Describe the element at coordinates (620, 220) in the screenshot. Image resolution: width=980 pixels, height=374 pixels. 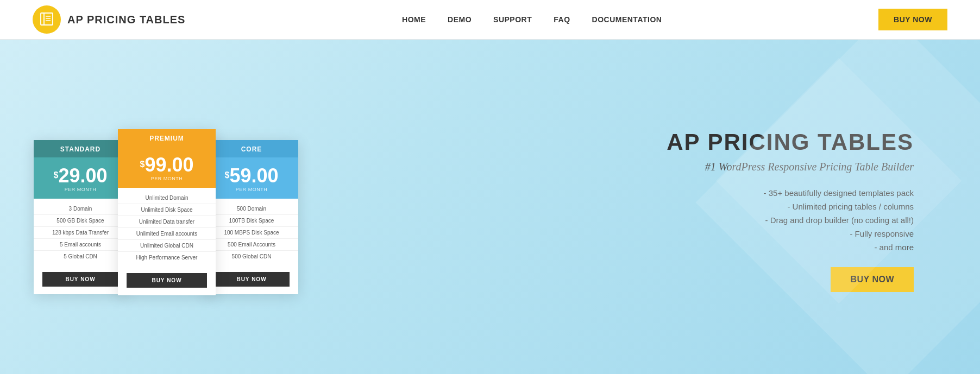
I see `hero-feature-2: - Drag and drop builder (no coding at al…` at that location.